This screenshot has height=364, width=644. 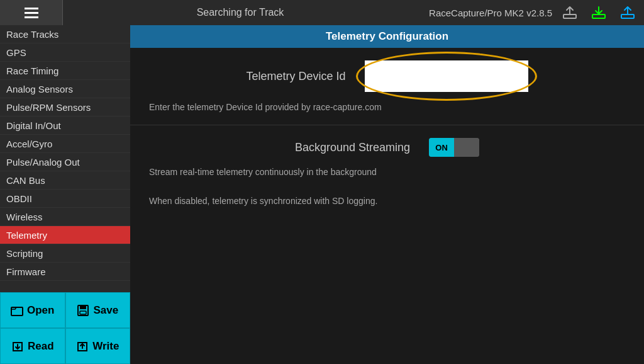 I want to click on sidebar-item-scripting: Scripting, so click(x=65, y=253).